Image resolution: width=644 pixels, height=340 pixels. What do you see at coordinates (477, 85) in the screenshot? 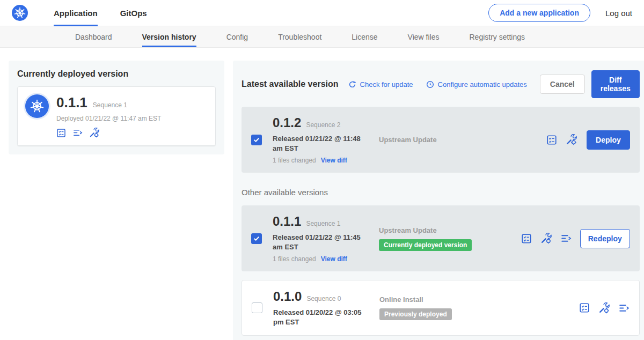
I see `configure-automatic-updates-link: Configure automatic updates` at bounding box center [477, 85].